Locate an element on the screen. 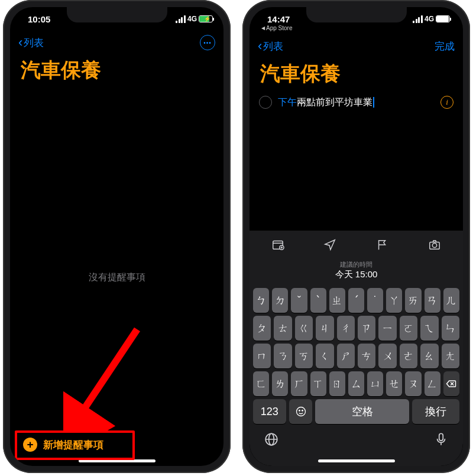 This screenshot has height=476, width=473. calendar-add-icon is located at coordinates (278, 246).